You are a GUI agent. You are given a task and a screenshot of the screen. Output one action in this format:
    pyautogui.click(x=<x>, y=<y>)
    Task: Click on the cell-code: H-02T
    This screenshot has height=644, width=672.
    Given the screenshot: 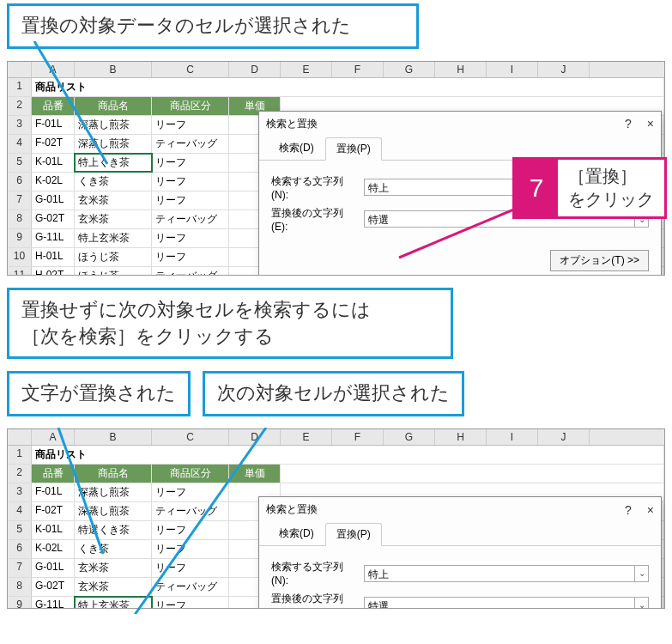 What is the action you would take?
    pyautogui.click(x=53, y=271)
    